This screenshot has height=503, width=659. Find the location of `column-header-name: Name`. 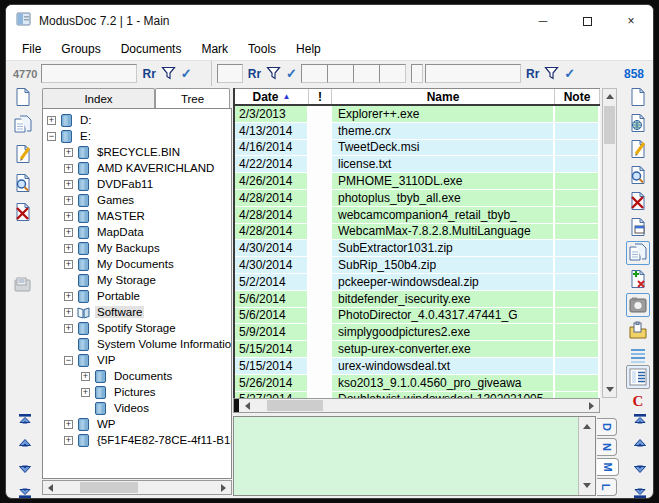

column-header-name: Name is located at coordinates (444, 96).